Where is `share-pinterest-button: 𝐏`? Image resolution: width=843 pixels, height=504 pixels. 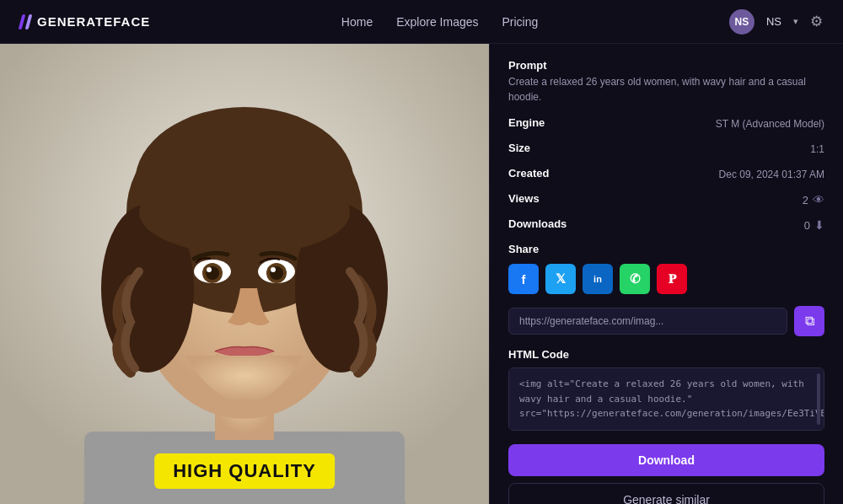
share-pinterest-button: 𝐏 is located at coordinates (672, 279).